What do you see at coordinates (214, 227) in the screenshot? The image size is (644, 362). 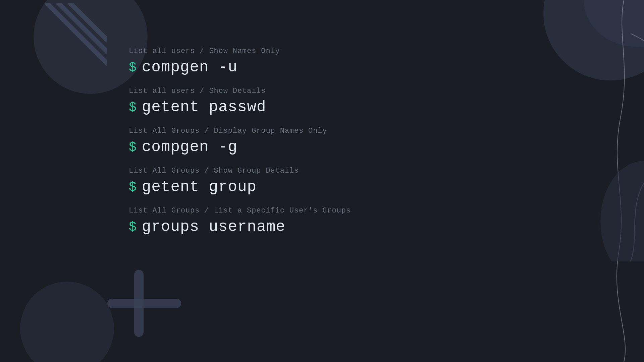 I see `command-text-5: groups username` at bounding box center [214, 227].